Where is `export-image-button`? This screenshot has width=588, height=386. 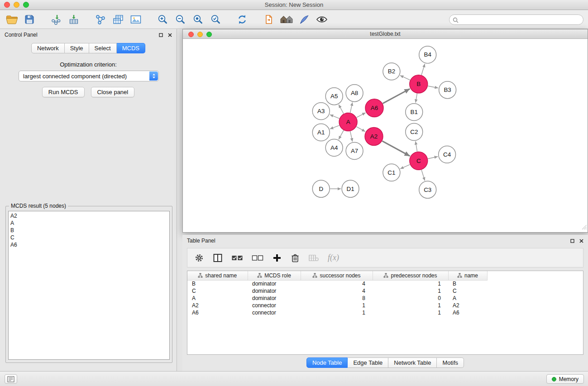
export-image-button is located at coordinates (136, 19).